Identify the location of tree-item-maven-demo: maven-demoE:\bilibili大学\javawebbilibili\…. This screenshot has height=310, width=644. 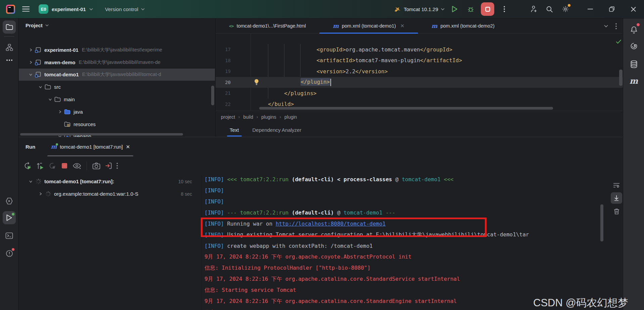
(117, 63).